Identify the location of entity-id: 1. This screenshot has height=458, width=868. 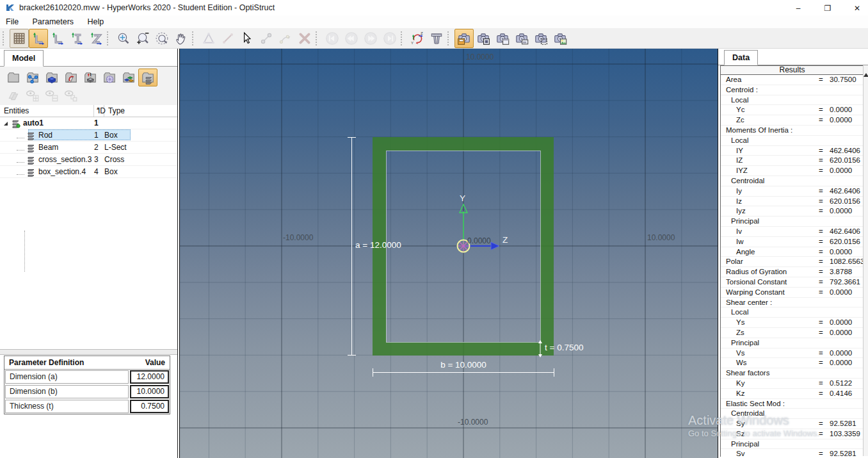
(99, 123).